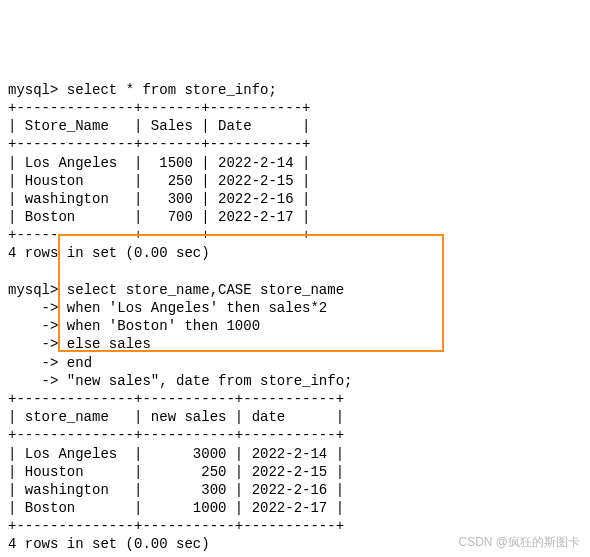 The height and width of the screenshot is (557, 590). I want to click on query2-line2: when 'Los Angeles' then sales*2, so click(197, 308).